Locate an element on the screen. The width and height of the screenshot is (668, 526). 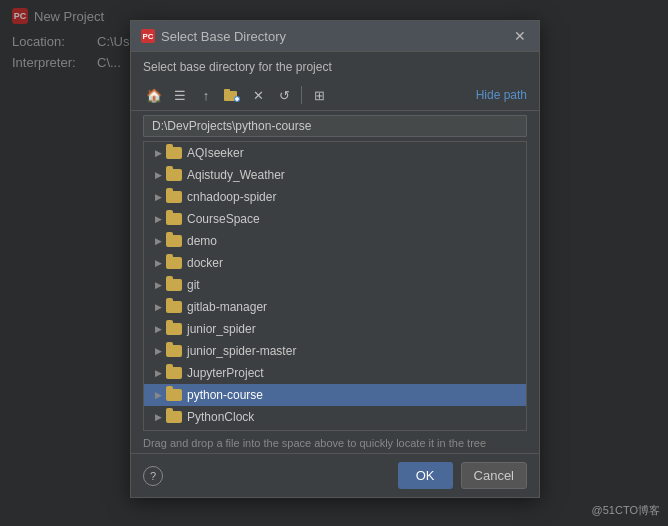
delete-button: ✕ is located at coordinates (258, 95).